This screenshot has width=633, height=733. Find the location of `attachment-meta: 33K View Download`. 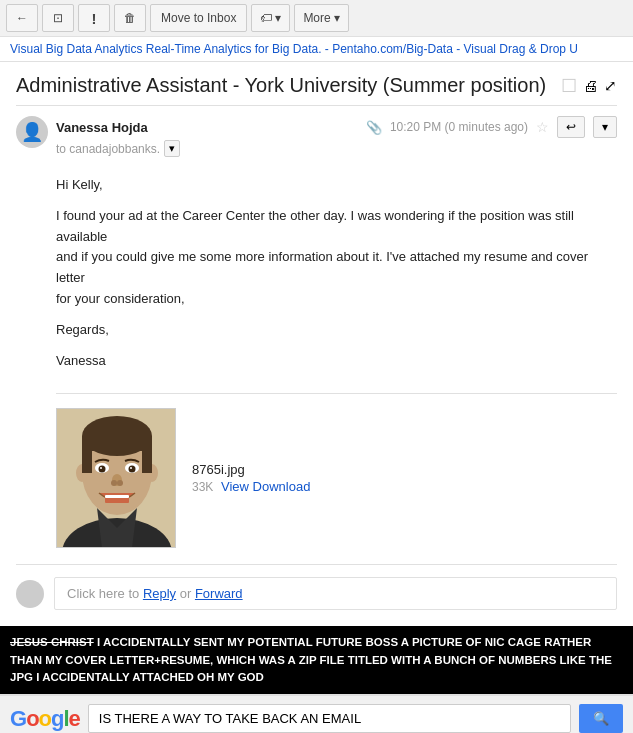

attachment-meta: 33K View Download is located at coordinates (251, 486).